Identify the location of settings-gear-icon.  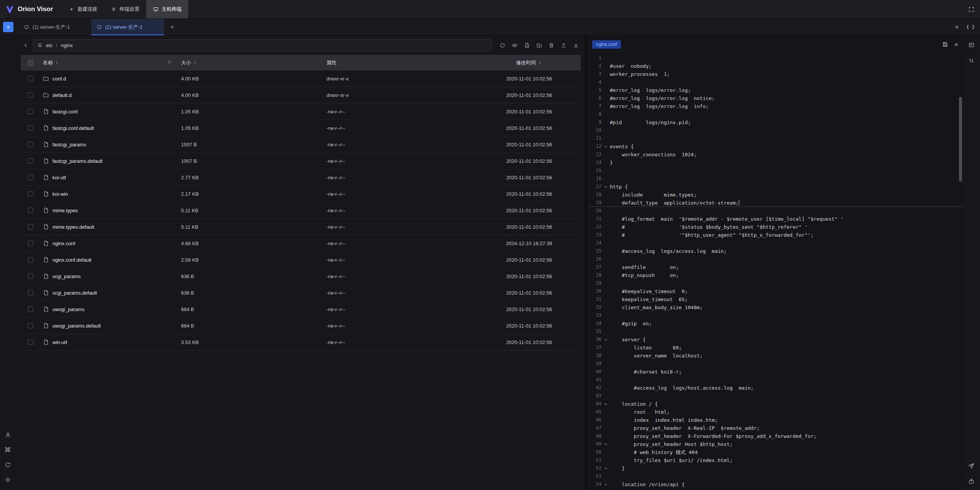
(8, 480).